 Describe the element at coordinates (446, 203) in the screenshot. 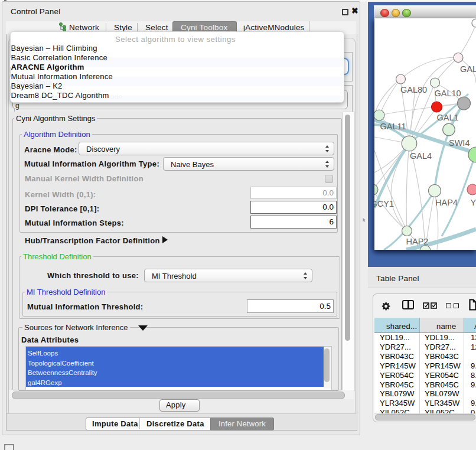

I see `svg-text: HAP4` at that location.